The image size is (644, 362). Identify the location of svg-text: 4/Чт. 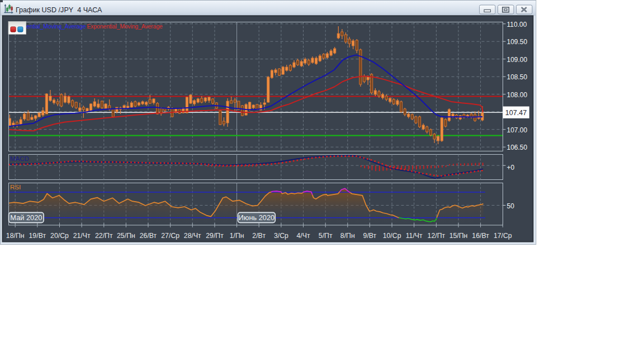
(303, 236).